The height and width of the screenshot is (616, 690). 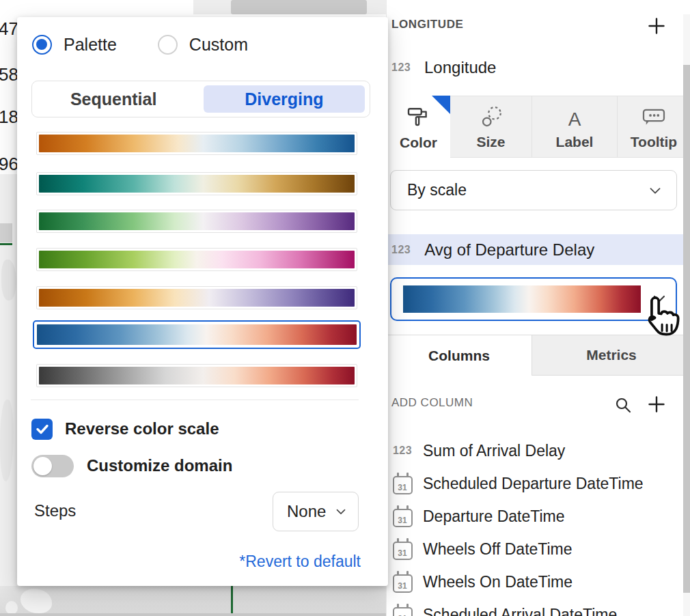 I want to click on color-mode-select: By scale, so click(x=534, y=190).